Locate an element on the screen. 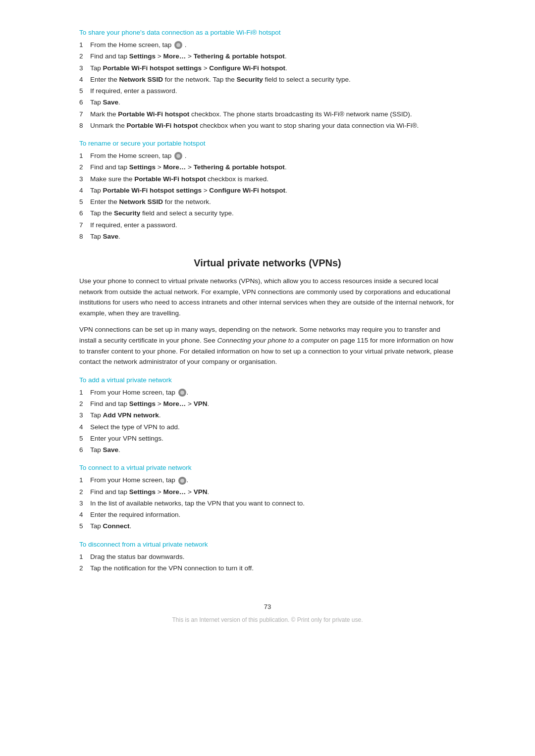 This screenshot has height=756, width=535. list-item: 1 From your Home screen, tap . is located at coordinates (268, 393).